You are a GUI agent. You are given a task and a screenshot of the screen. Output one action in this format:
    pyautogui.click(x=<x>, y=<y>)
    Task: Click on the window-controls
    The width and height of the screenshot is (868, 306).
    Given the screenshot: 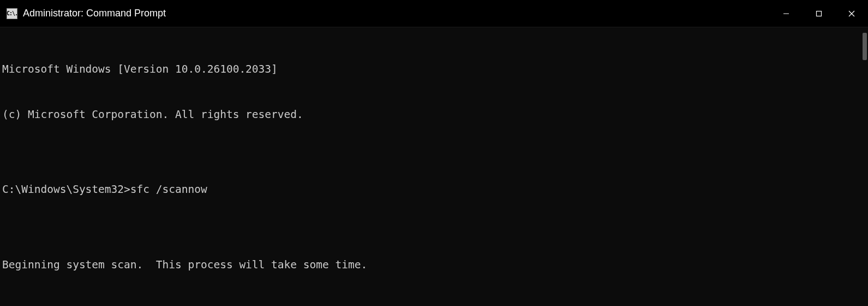 What is the action you would take?
    pyautogui.click(x=819, y=13)
    